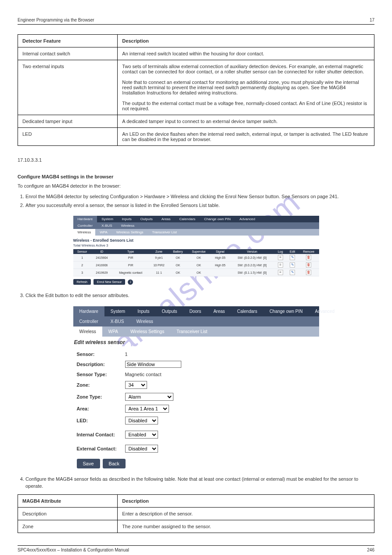  I want to click on screenshot-sensor-list: Hardware System Inputs Outputs Areas Cal…, so click(196, 250).